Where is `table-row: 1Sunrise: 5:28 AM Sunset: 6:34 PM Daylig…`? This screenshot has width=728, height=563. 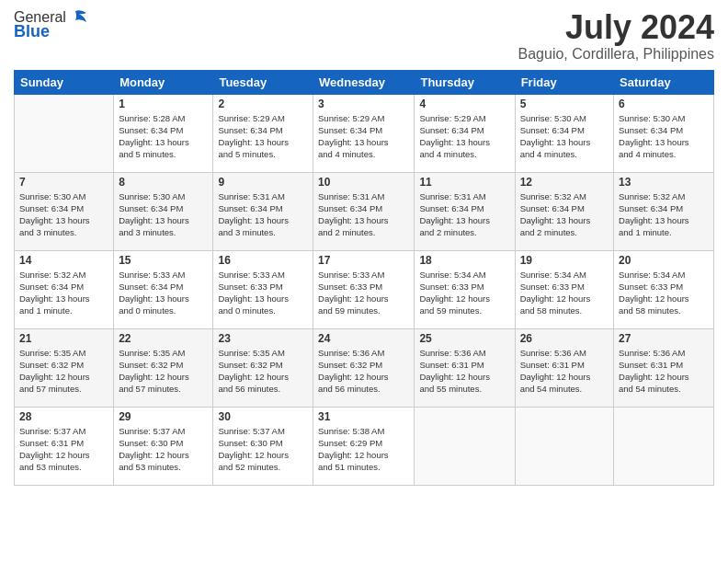
table-row: 1Sunrise: 5:28 AM Sunset: 6:34 PM Daylig… is located at coordinates (164, 132).